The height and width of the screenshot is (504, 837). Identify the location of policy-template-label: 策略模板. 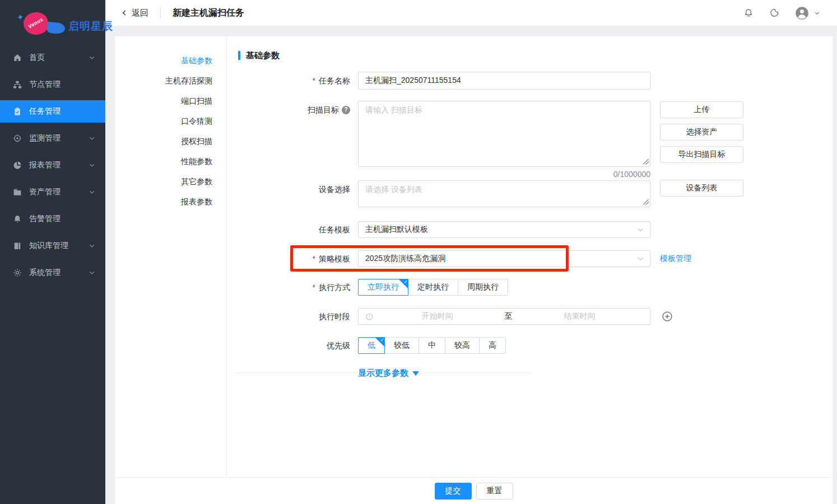
(294, 259).